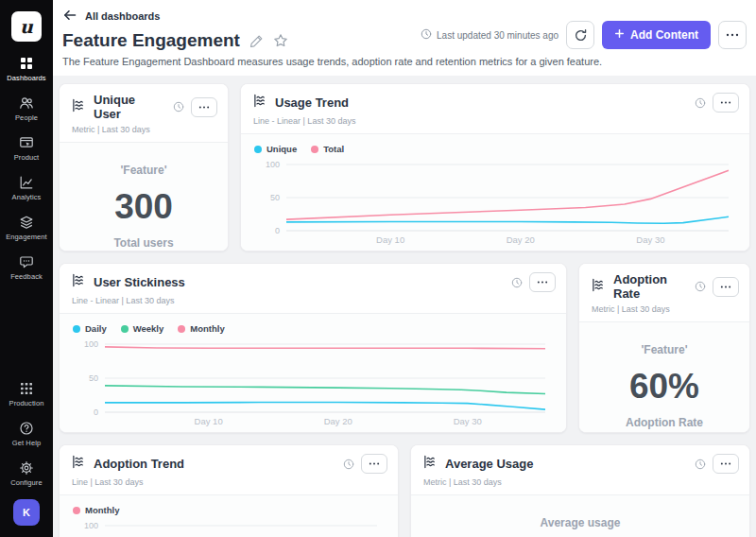 This screenshot has width=756, height=537. Describe the element at coordinates (490, 463) in the screenshot. I see `card-title: Average Usage` at that location.